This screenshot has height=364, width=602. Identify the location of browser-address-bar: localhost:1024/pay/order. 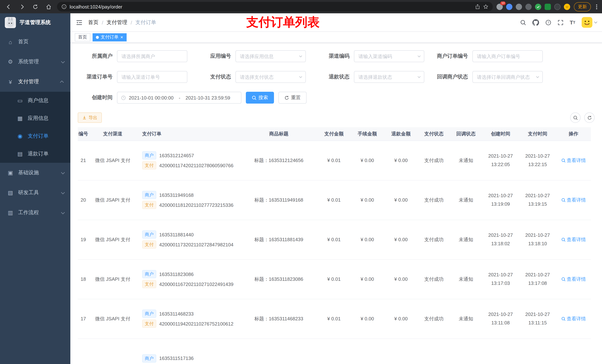
(275, 7).